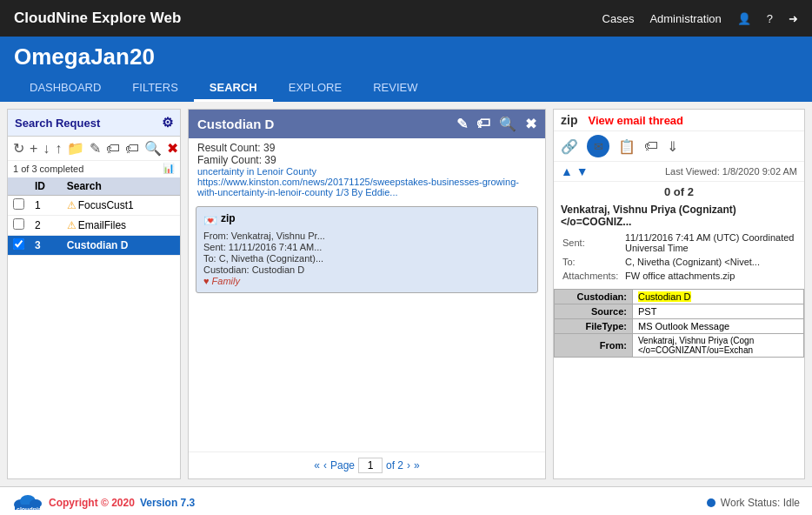 Image resolution: width=812 pixels, height=515 pixels. What do you see at coordinates (406, 501) in the screenshot?
I see `bottom-bar: cloudnine Copyright © 2020 Version 7.3 W…` at bounding box center [406, 501].